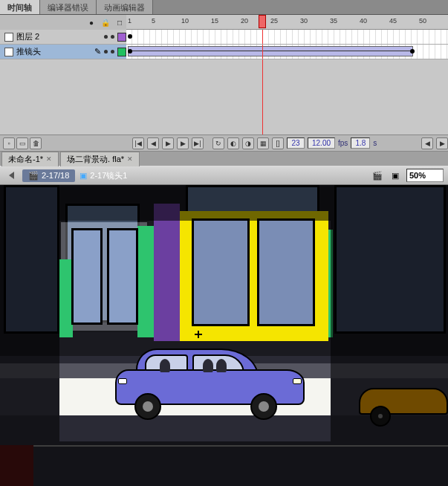 The height and width of the screenshot is (486, 448). Describe the element at coordinates (278, 143) in the screenshot. I see `onion-markers-button: []` at that location.